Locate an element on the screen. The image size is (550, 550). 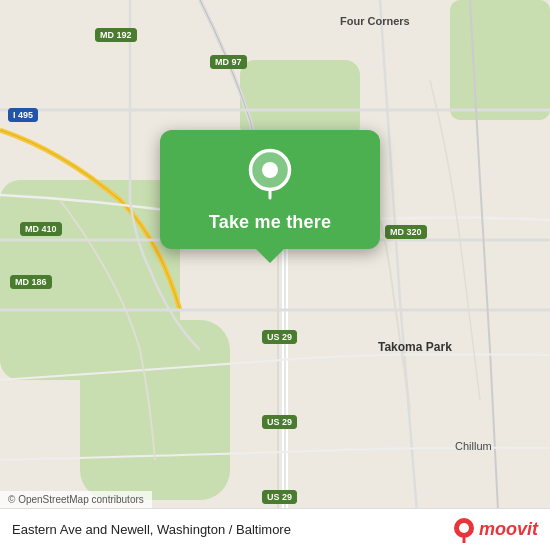
pin-icon-wrapper is located at coordinates (270, 175).